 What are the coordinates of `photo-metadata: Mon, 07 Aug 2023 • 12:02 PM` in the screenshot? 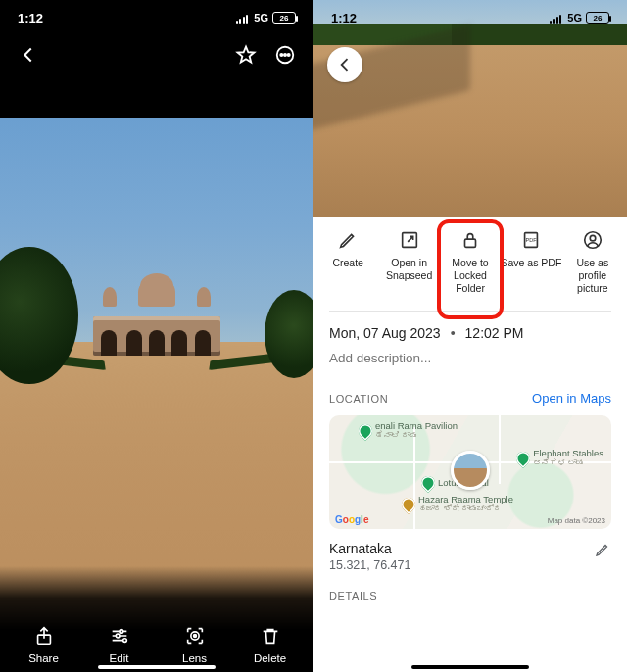 It's located at (470, 343).